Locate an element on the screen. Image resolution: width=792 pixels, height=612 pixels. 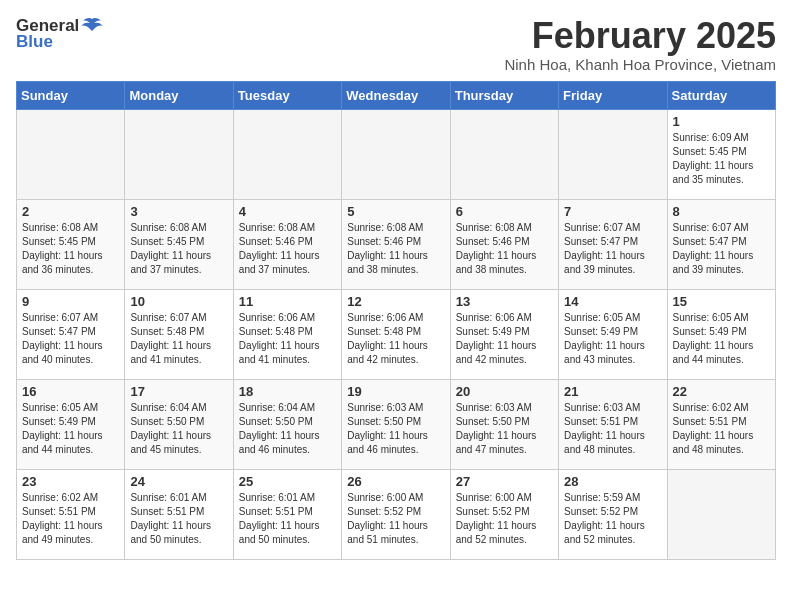
day-number: 11 is located at coordinates (288, 302).